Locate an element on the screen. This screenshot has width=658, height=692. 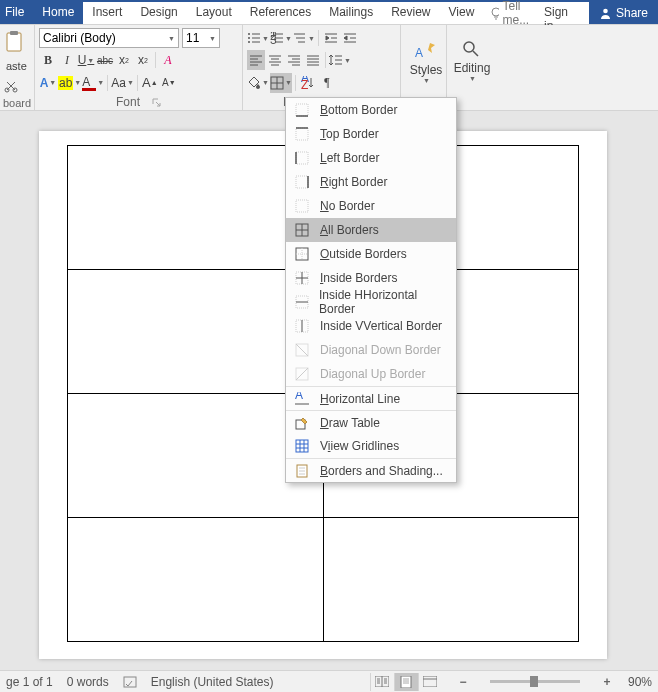
styles-icon: A is located at coordinates (426, 50).